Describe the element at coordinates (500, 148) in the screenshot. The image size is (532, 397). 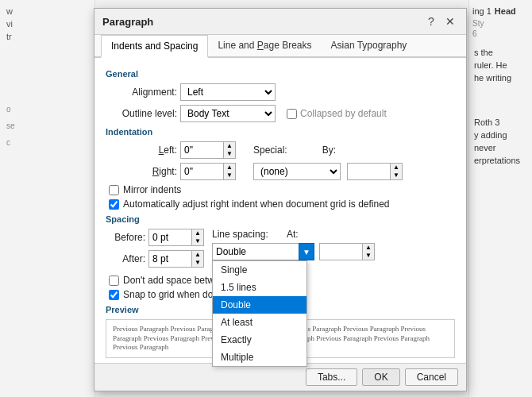
I see `word-text-6: never` at that location.